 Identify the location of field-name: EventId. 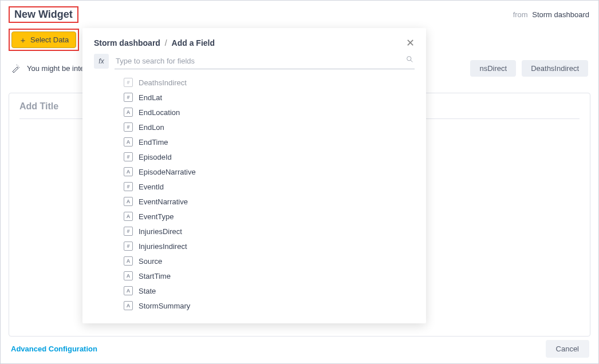
(151, 187).